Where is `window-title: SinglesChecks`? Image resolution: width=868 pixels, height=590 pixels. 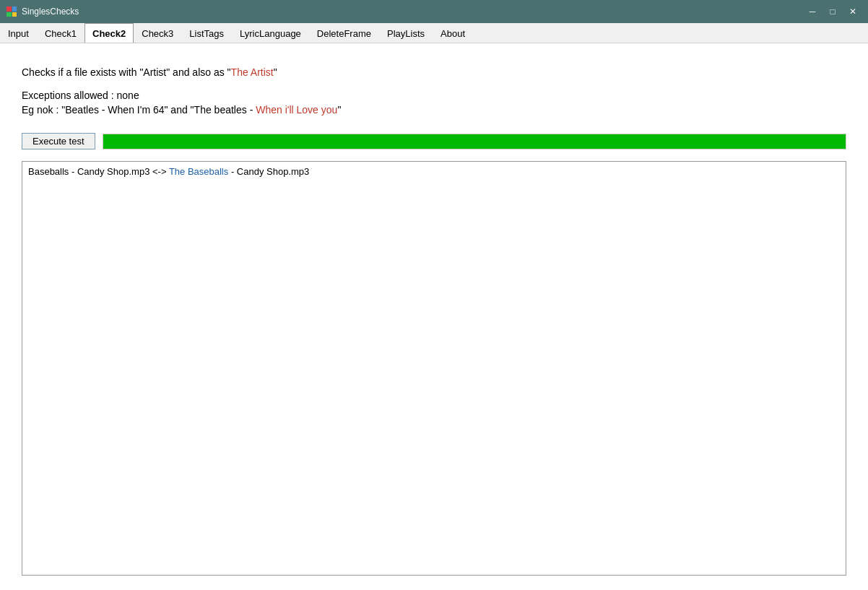 window-title: SinglesChecks is located at coordinates (51, 12).